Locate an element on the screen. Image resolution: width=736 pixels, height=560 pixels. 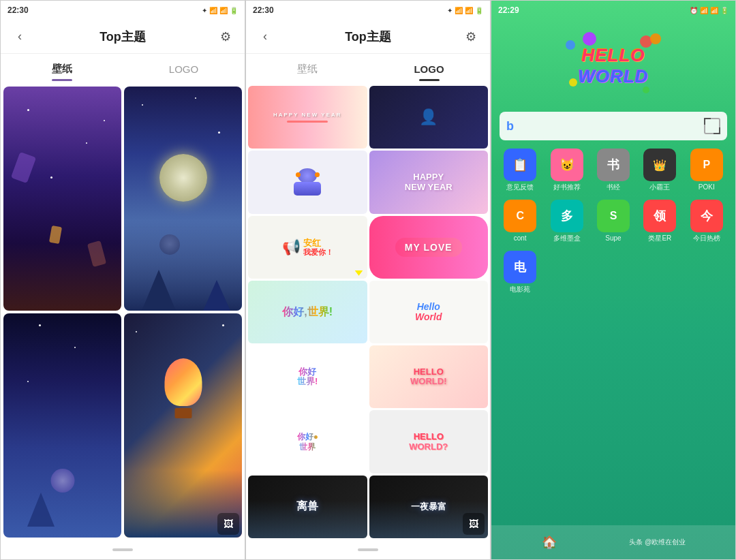
movie-icon: 电 is located at coordinates (520, 267).